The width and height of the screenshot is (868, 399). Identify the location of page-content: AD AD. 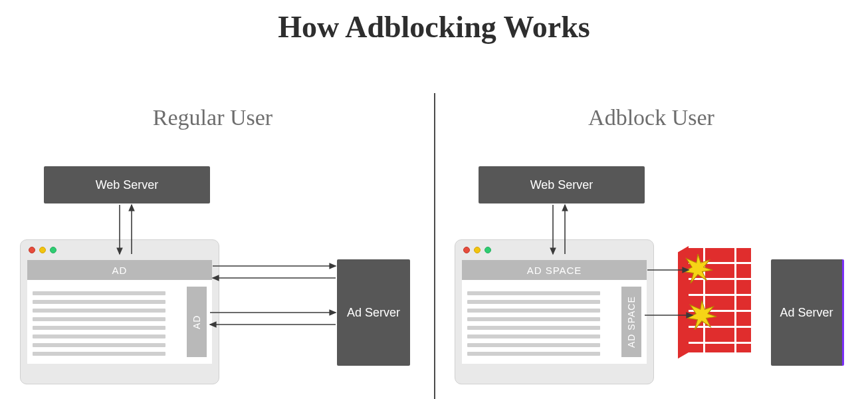
(120, 312).